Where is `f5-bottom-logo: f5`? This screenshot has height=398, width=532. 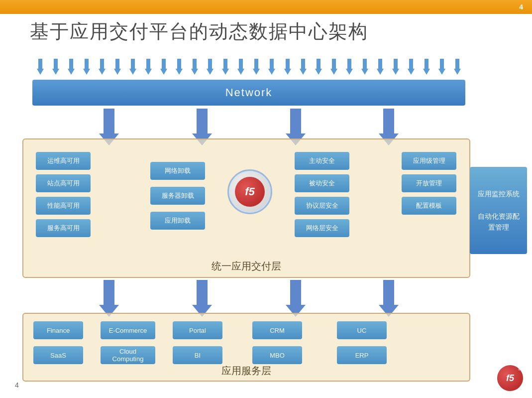 f5-bottom-logo: f5 is located at coordinates (510, 378).